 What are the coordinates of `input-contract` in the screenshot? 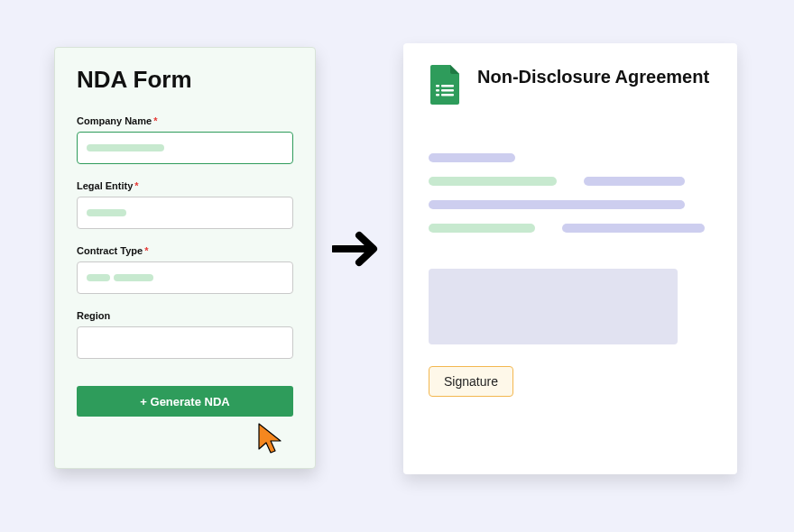 It's located at (185, 278).